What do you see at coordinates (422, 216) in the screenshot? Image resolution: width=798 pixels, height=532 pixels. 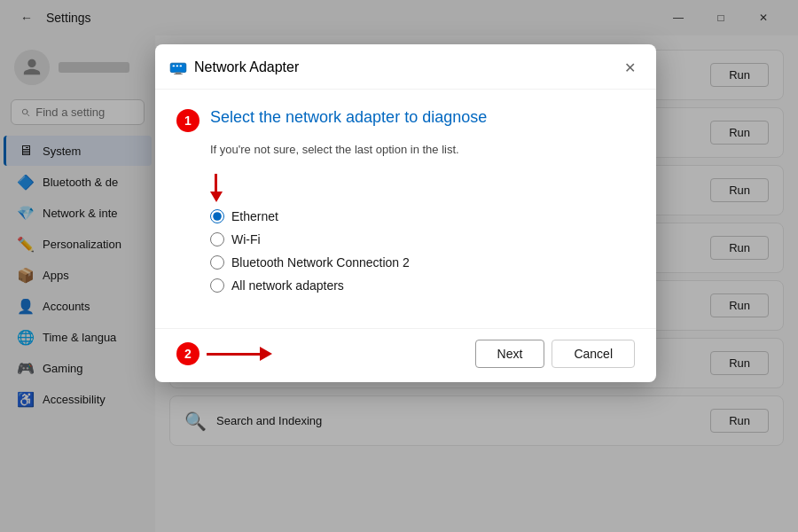 I see `radio-ethernet: Ethernet` at bounding box center [422, 216].